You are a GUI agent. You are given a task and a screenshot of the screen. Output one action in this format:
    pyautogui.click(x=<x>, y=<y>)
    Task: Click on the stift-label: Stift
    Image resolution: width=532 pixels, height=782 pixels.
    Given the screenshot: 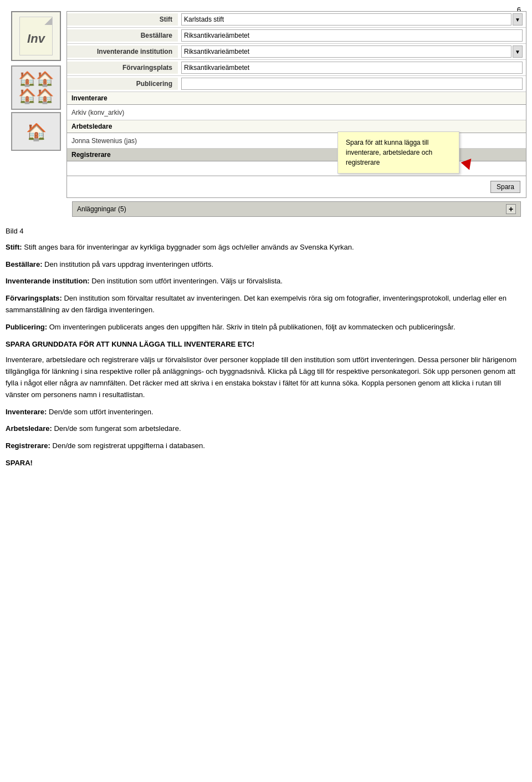 What is the action you would take?
    pyautogui.click(x=122, y=19)
    